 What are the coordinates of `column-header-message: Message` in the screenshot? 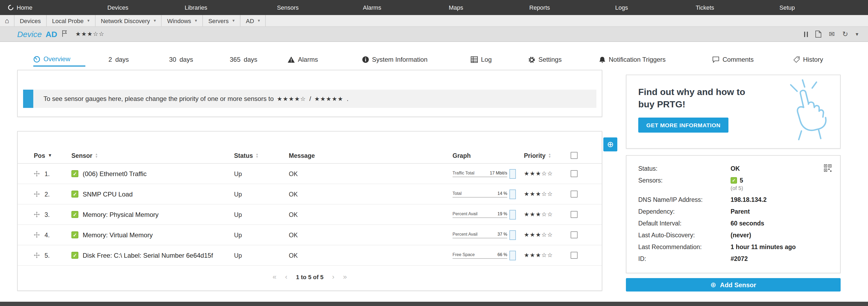 It's located at (371, 156).